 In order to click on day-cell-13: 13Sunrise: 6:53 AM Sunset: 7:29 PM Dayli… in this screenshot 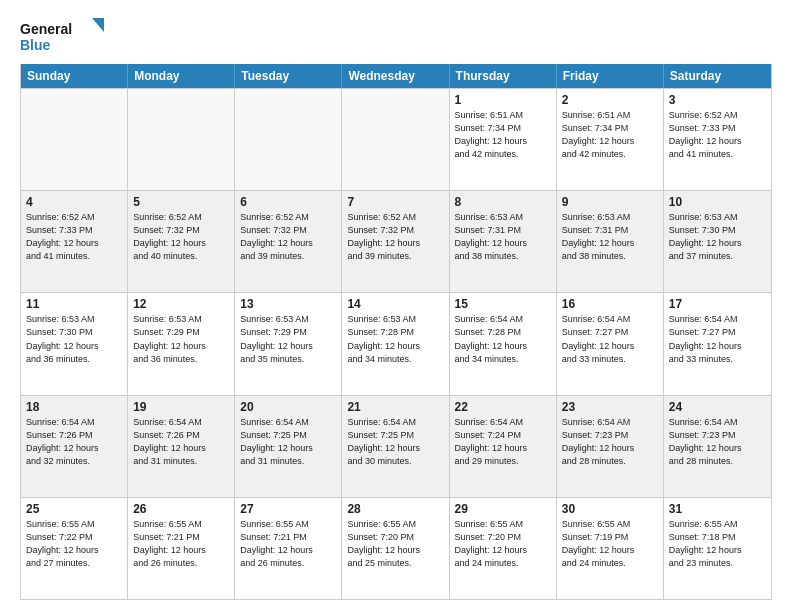, I will do `click(288, 344)`.